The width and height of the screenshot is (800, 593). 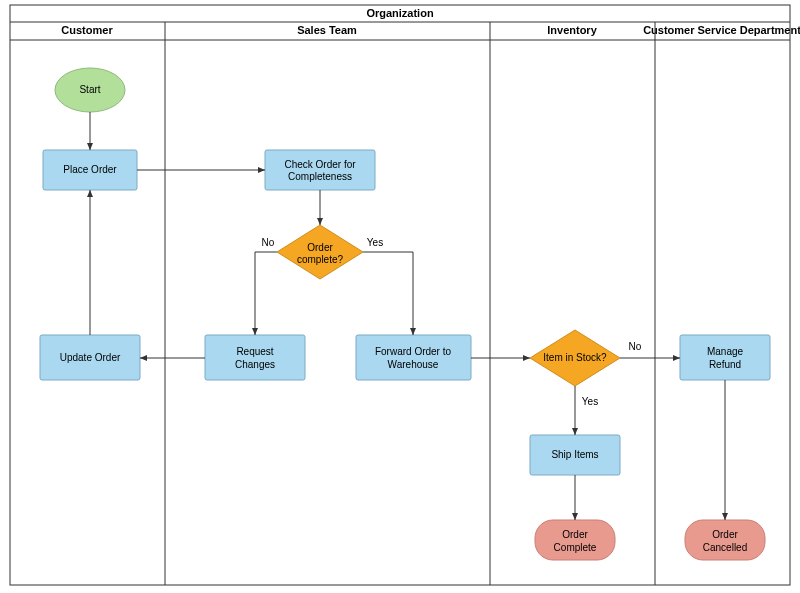 I want to click on request-changes-label-1: Request, so click(x=254, y=352).